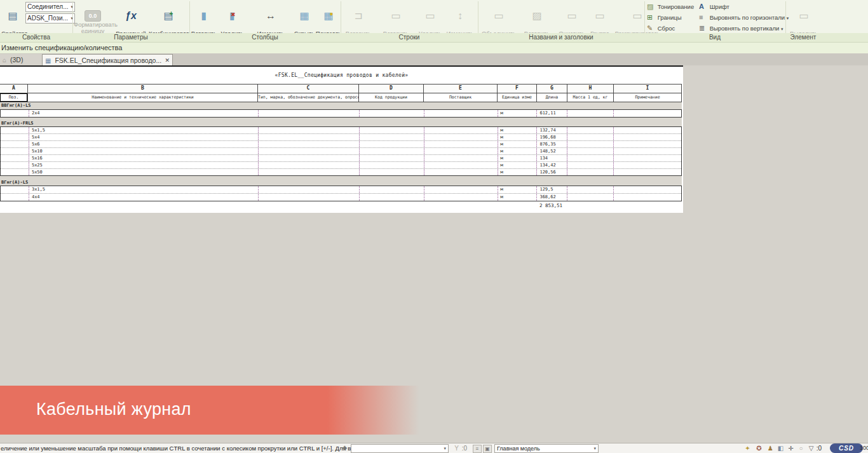  Describe the element at coordinates (552, 165) in the screenshot. I see `table-cell: 134,42` at that location.